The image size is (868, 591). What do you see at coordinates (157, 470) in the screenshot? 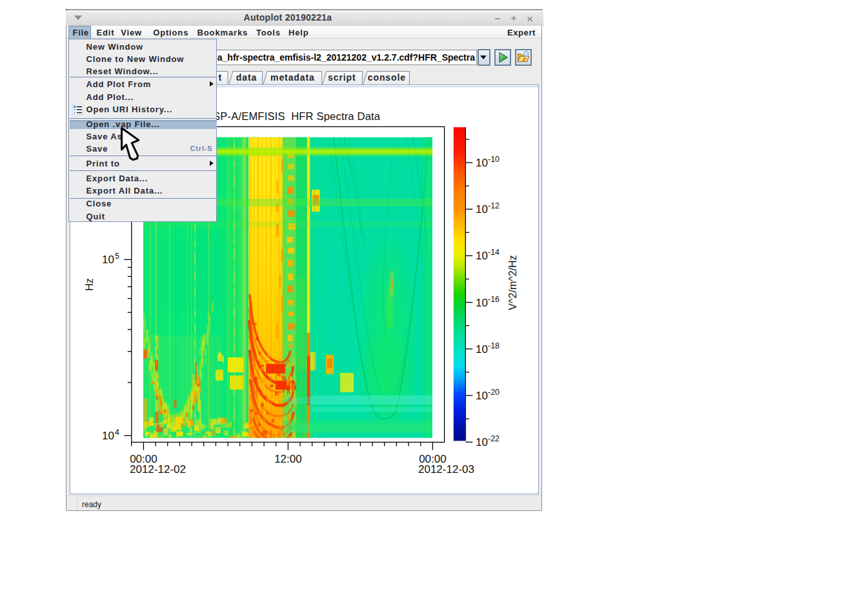
I see `svg-text: 2012-12-02` at bounding box center [157, 470].